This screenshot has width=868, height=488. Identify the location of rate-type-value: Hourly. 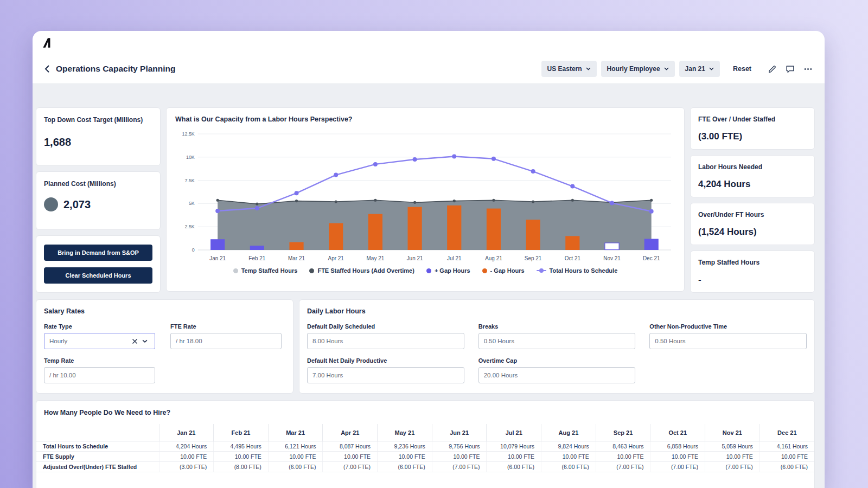
(90, 341).